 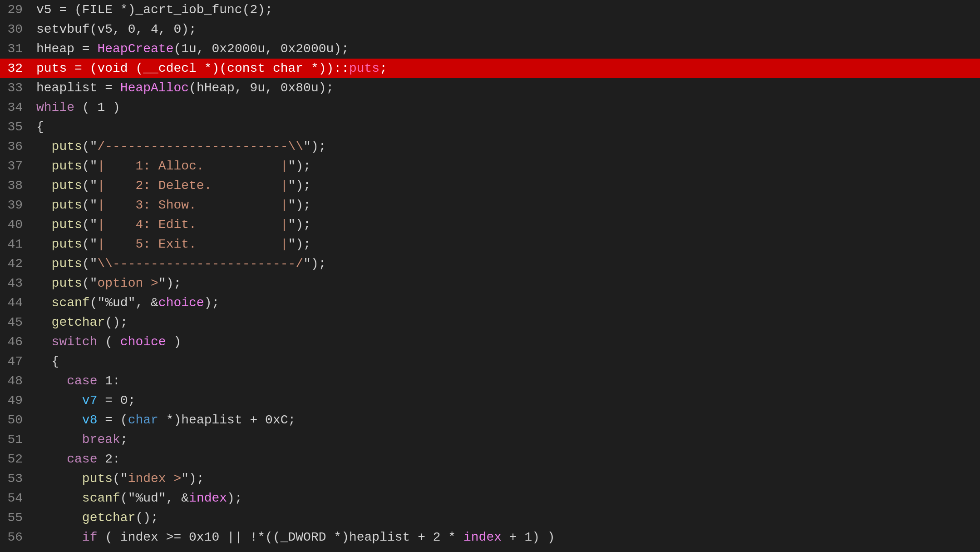 What do you see at coordinates (90, 537) in the screenshot?
I see `code-token: if` at bounding box center [90, 537].